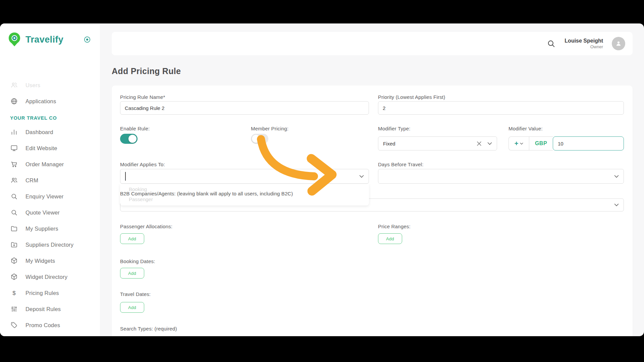 The height and width of the screenshot is (362, 644). Describe the element at coordinates (584, 41) in the screenshot. I see `user-name: Louise Speight` at that location.